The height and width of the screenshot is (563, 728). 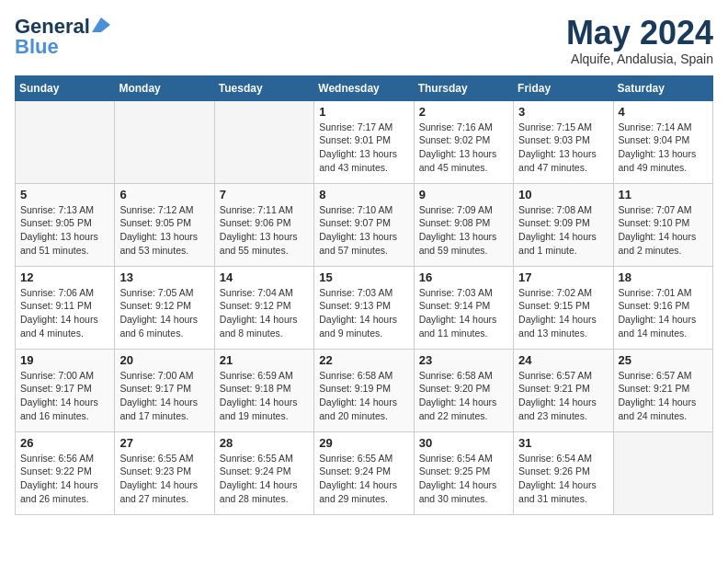 I want to click on day-number: 22, so click(x=364, y=361).